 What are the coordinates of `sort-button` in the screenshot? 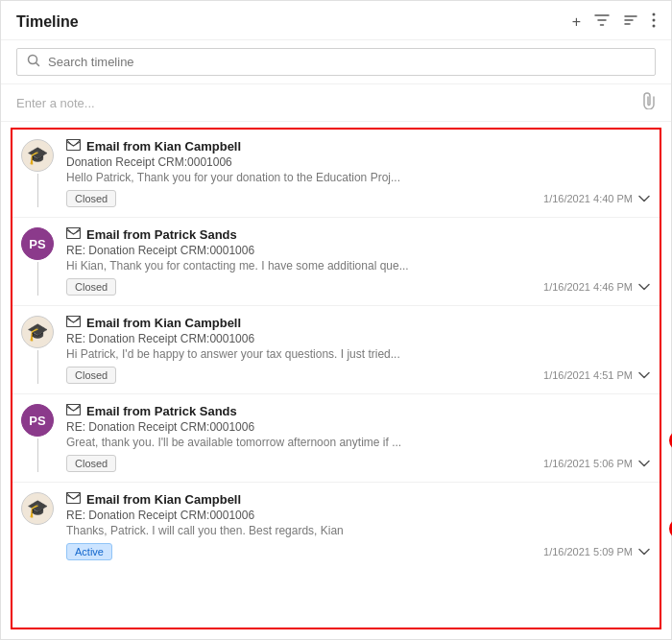 It's located at (631, 22).